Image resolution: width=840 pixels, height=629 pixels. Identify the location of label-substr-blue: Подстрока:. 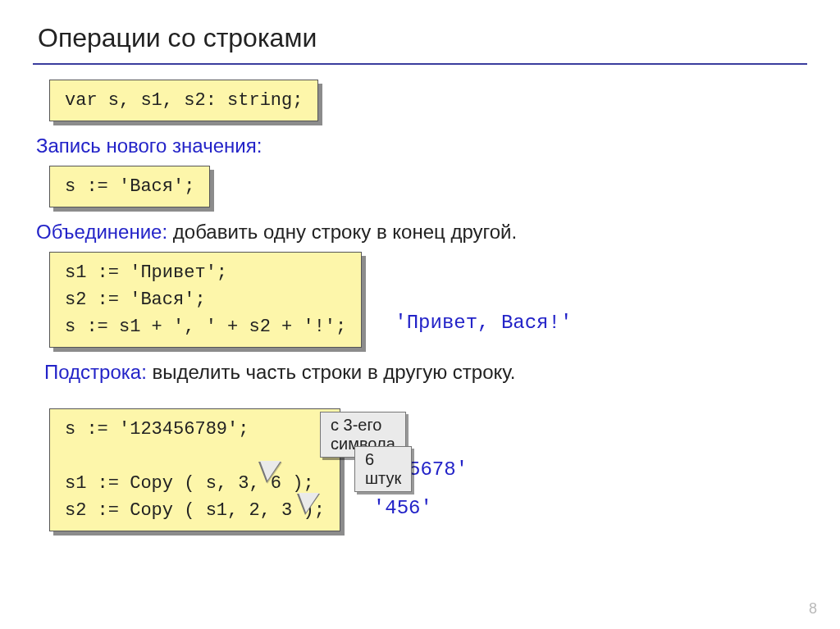
(95, 372).